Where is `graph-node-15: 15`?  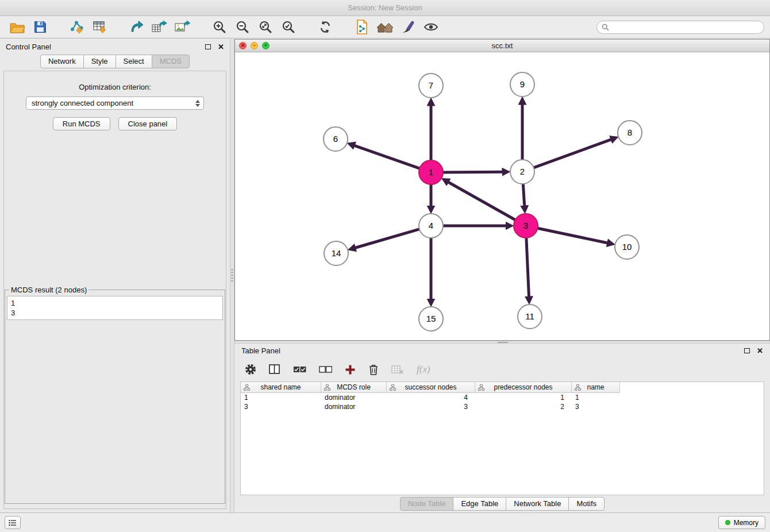 graph-node-15: 15 is located at coordinates (431, 319).